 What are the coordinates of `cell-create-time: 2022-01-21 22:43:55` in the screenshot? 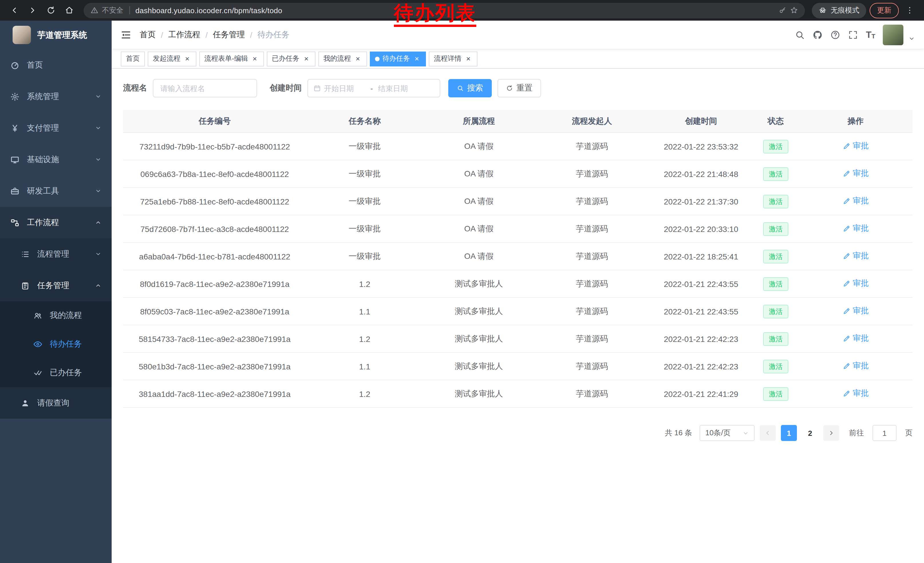 It's located at (701, 284).